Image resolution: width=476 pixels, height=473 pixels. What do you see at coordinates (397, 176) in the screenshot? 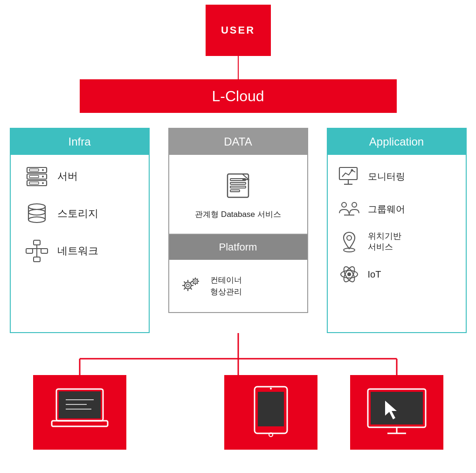
I see `app-item-monitoring: 모니터링` at bounding box center [397, 176].